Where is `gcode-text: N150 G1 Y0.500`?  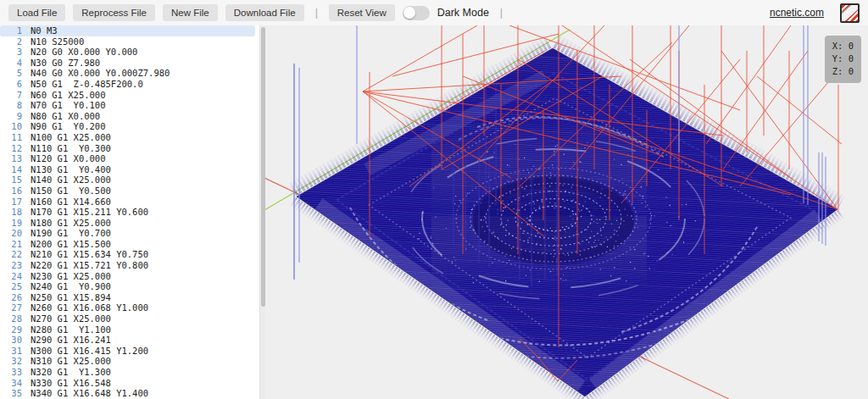
gcode-text: N150 G1 Y0.500 is located at coordinates (71, 191).